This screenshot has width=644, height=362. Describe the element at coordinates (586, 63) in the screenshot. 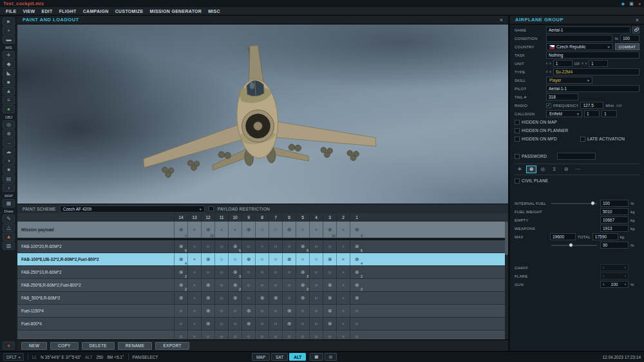

I see `unit-count-increment-icon: ›` at that location.